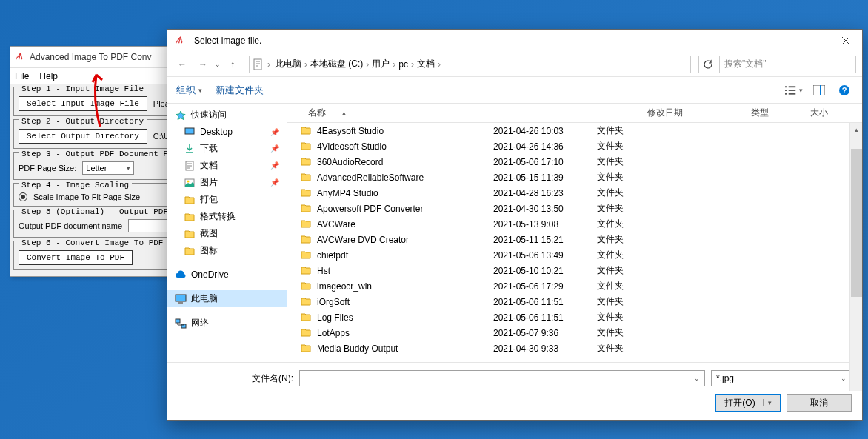 Image resolution: width=868 pixels, height=439 pixels. What do you see at coordinates (288, 64) in the screenshot?
I see `breadcrumb-segment: 此电脑` at bounding box center [288, 64].